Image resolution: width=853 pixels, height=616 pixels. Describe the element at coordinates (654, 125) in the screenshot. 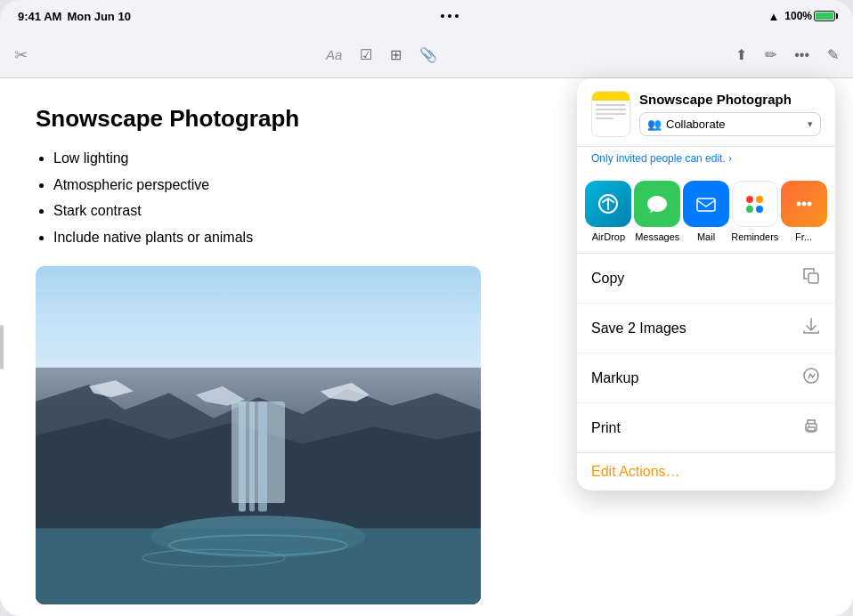

I see `people-icon: 👥` at that location.